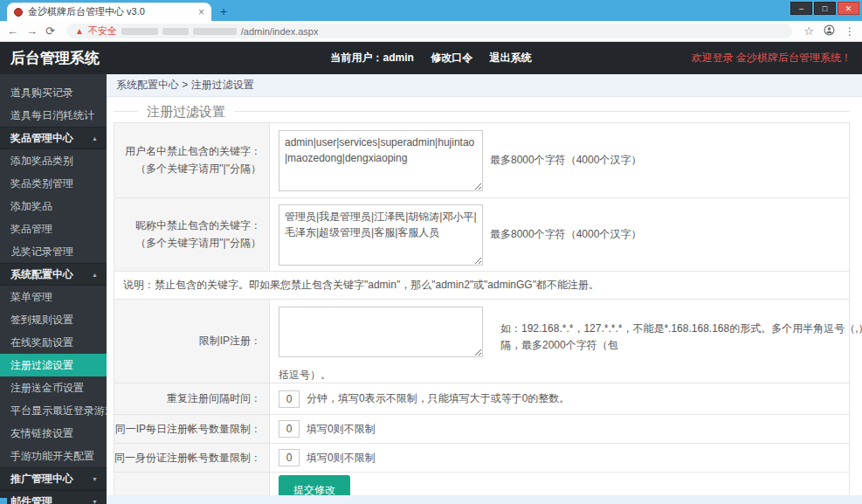  What do you see at coordinates (341, 430) in the screenshot?
I see `ip-daily-limit-hint: 填写0则不限制` at bounding box center [341, 430].